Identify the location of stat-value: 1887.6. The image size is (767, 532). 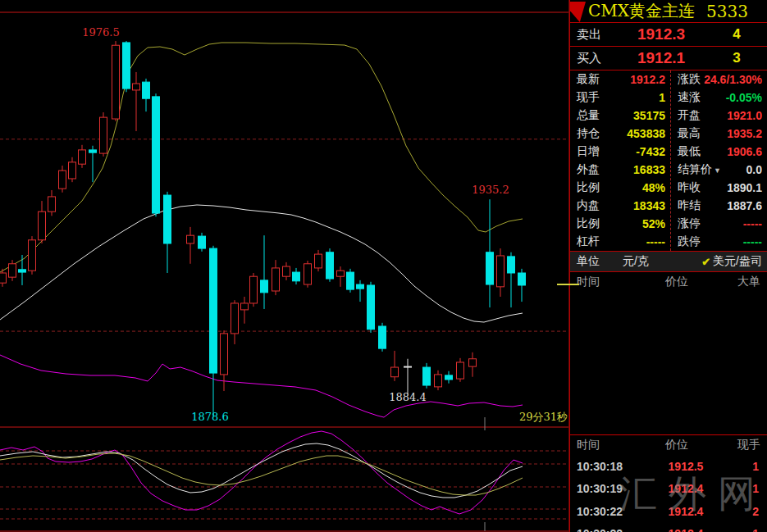
(745, 206).